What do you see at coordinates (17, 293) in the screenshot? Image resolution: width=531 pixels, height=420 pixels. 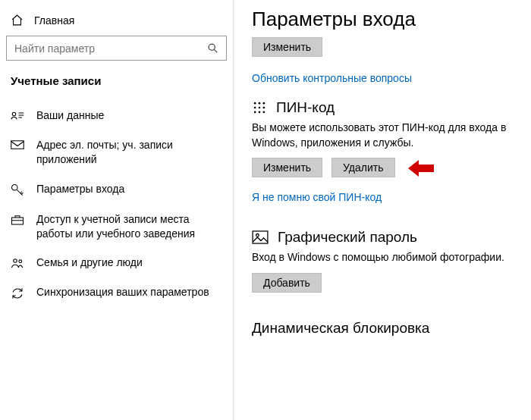 I see `sync-icon` at bounding box center [17, 293].